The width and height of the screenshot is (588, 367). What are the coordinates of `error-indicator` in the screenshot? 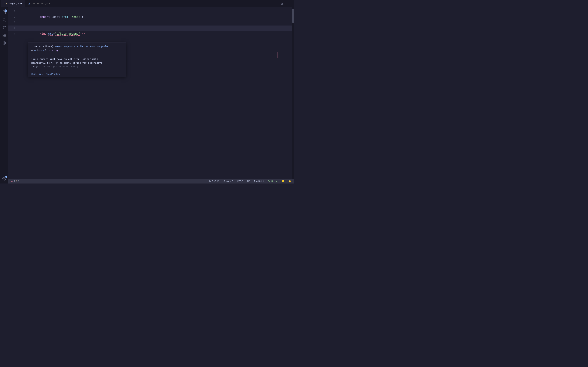 It's located at (278, 55).